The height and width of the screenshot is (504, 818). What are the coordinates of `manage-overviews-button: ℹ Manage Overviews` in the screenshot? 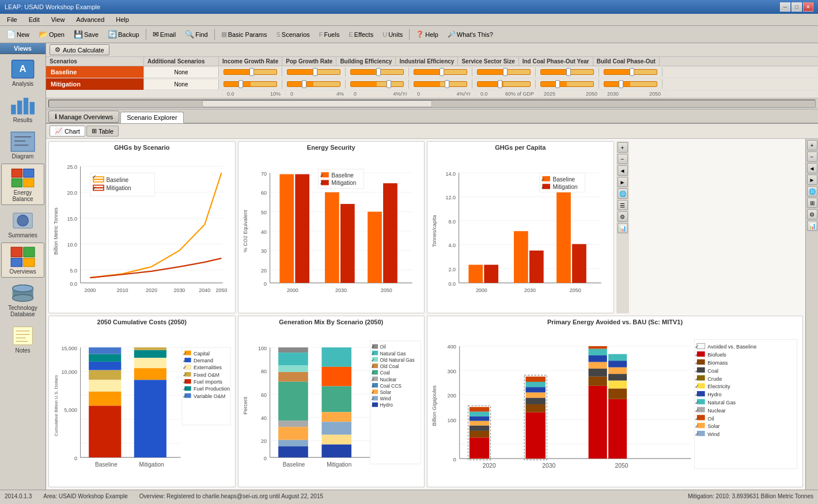 It's located at (84, 116).